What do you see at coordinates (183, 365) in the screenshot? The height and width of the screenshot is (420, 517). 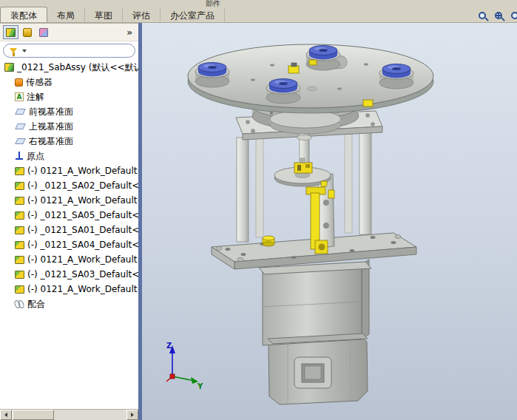 I see `orientation-triad: Z Y` at bounding box center [183, 365].